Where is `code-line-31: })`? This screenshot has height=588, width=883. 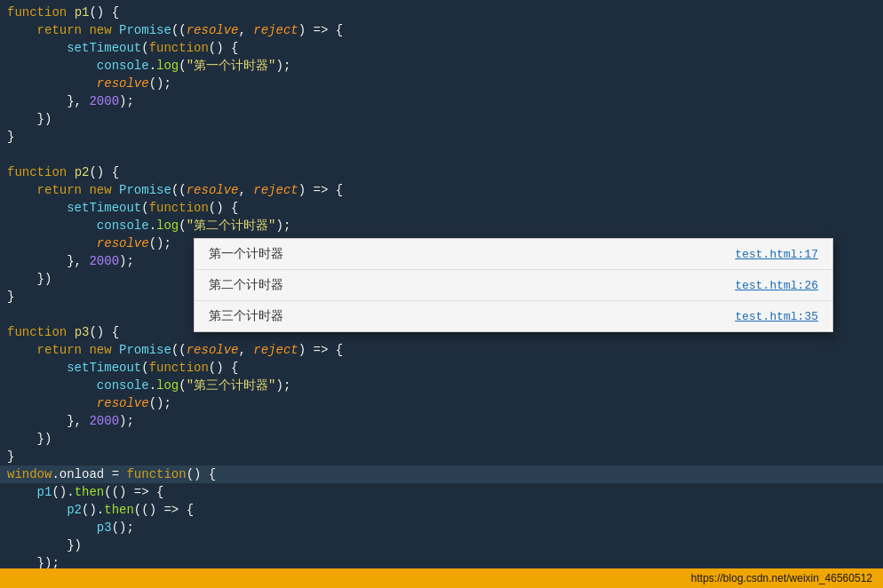 code-line-31: }) is located at coordinates (442, 545).